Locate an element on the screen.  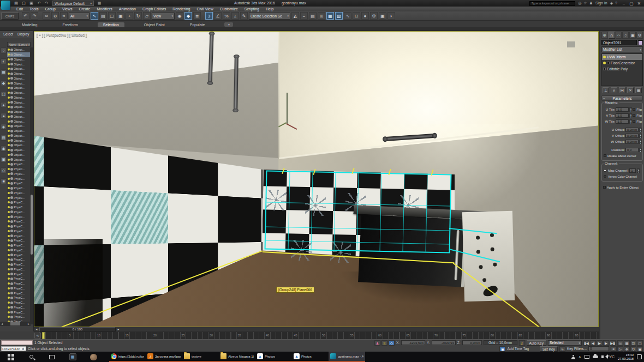
volume-icon is located at coordinates (603, 357).